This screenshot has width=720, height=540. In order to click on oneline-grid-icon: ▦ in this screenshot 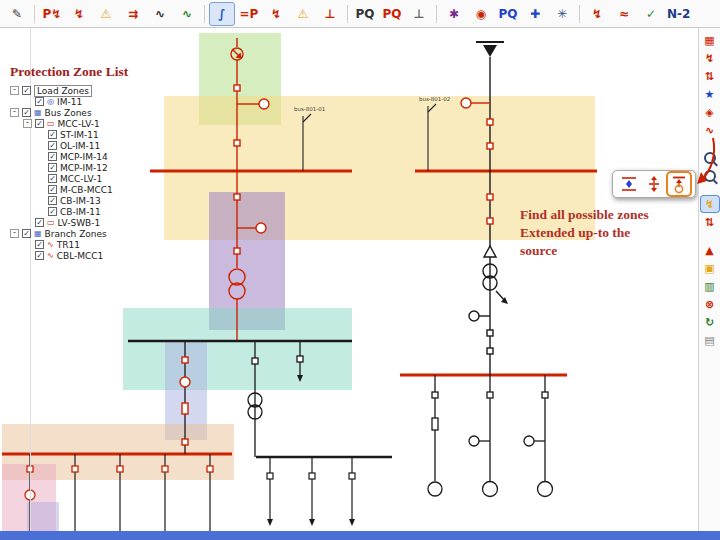, I will do `click(710, 40)`.